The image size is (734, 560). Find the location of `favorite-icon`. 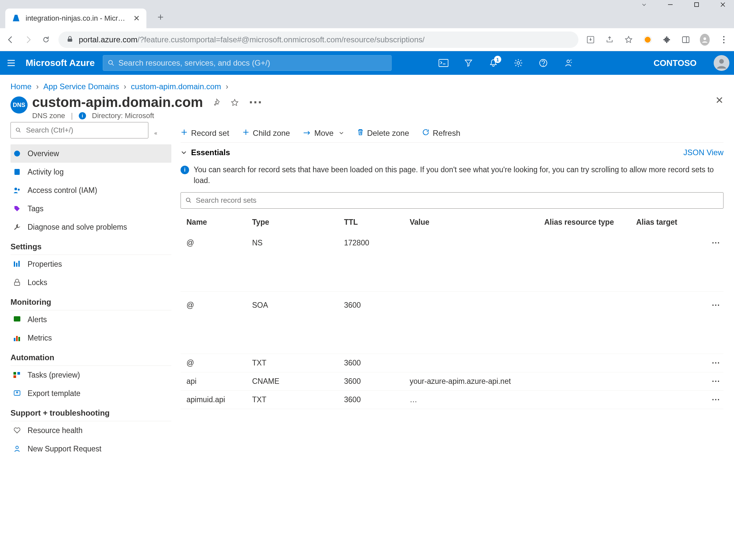

favorite-icon is located at coordinates (235, 102).